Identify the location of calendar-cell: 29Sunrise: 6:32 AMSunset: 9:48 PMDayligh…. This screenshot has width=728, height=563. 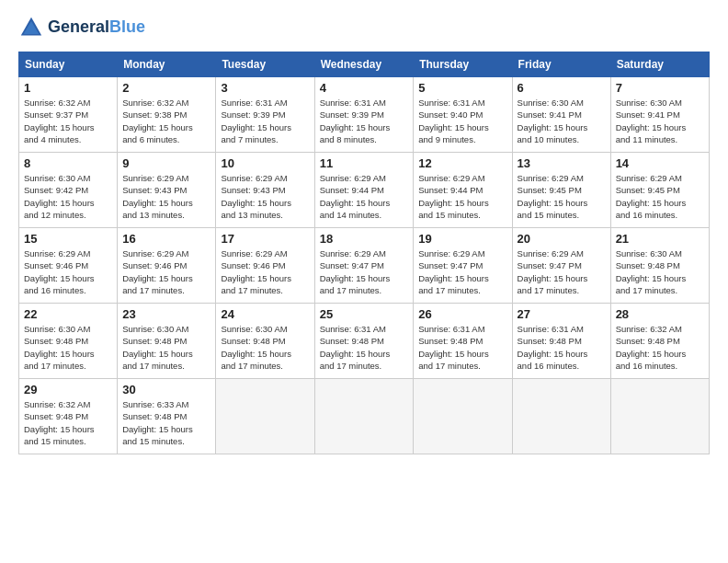
(68, 417).